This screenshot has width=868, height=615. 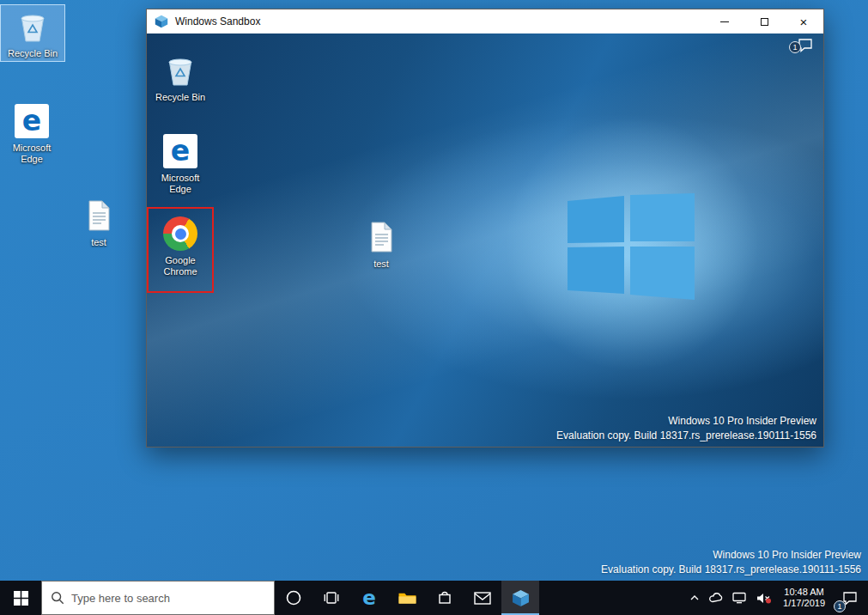 What do you see at coordinates (407, 598) in the screenshot?
I see `file-explorer-icon` at bounding box center [407, 598].